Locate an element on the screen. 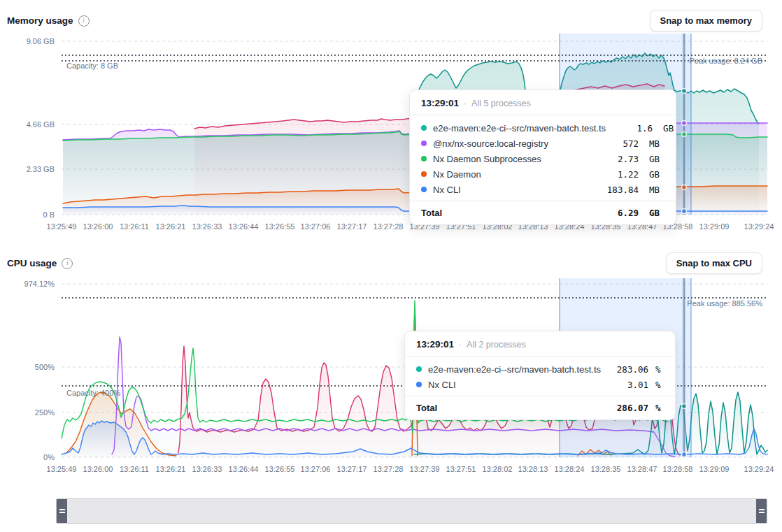  cpu-header: CPU usage i Snap to max CPU is located at coordinates (385, 263).